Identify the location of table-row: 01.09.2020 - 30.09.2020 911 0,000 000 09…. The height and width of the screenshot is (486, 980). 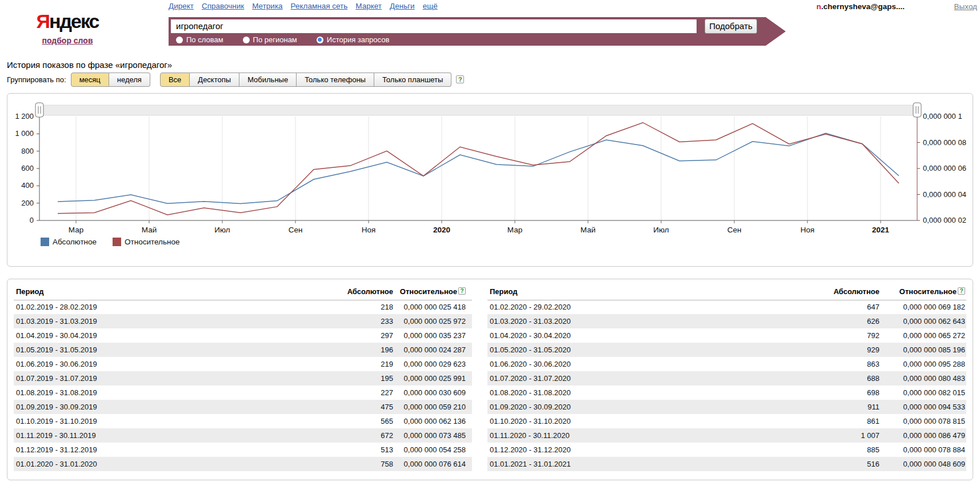
(727, 407).